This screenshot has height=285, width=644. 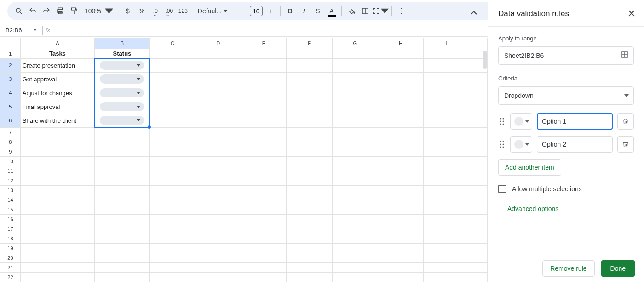 What do you see at coordinates (169, 11) in the screenshot?
I see `increase-decimal-button: .00→` at bounding box center [169, 11].